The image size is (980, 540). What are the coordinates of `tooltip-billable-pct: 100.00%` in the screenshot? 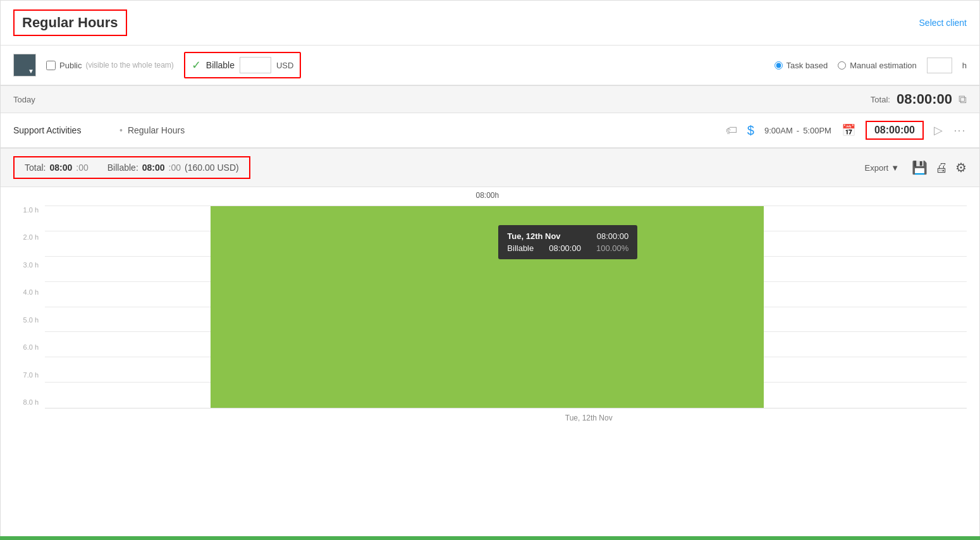 It's located at (612, 248).